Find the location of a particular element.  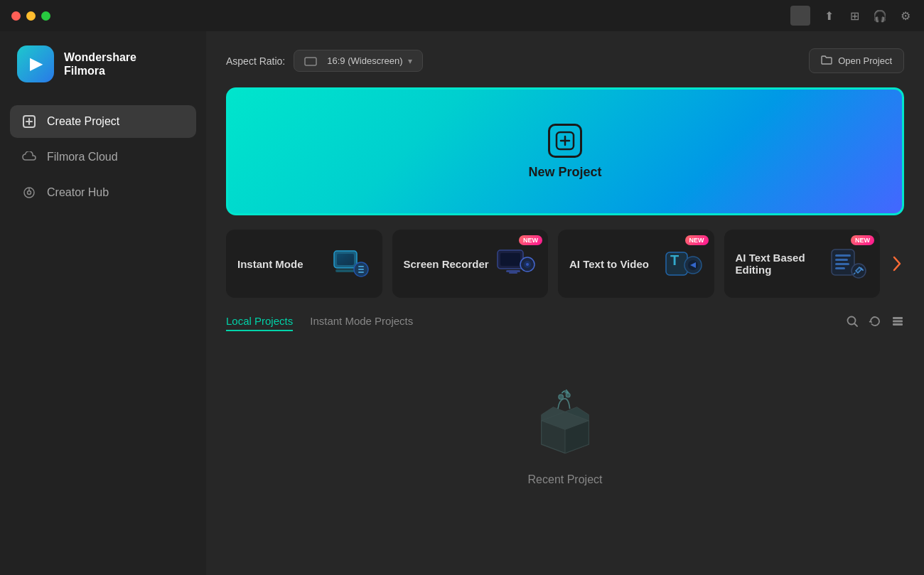

screen-recorder-label: Screen Recorder is located at coordinates (449, 264).